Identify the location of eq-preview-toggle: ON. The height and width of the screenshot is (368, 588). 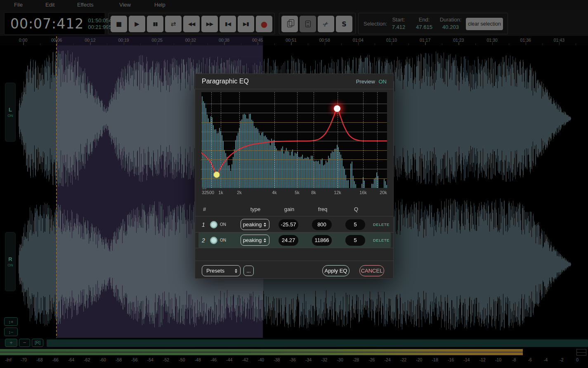
(383, 82).